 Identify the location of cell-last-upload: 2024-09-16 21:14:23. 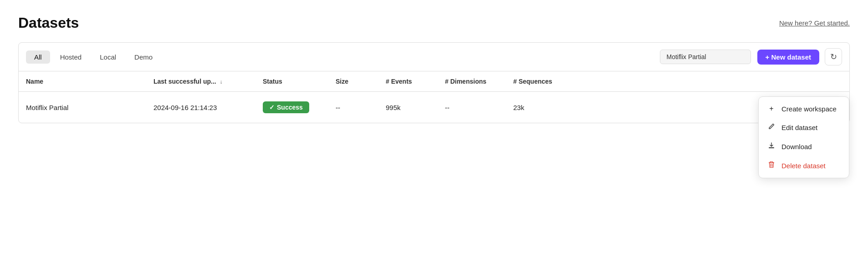
(201, 107).